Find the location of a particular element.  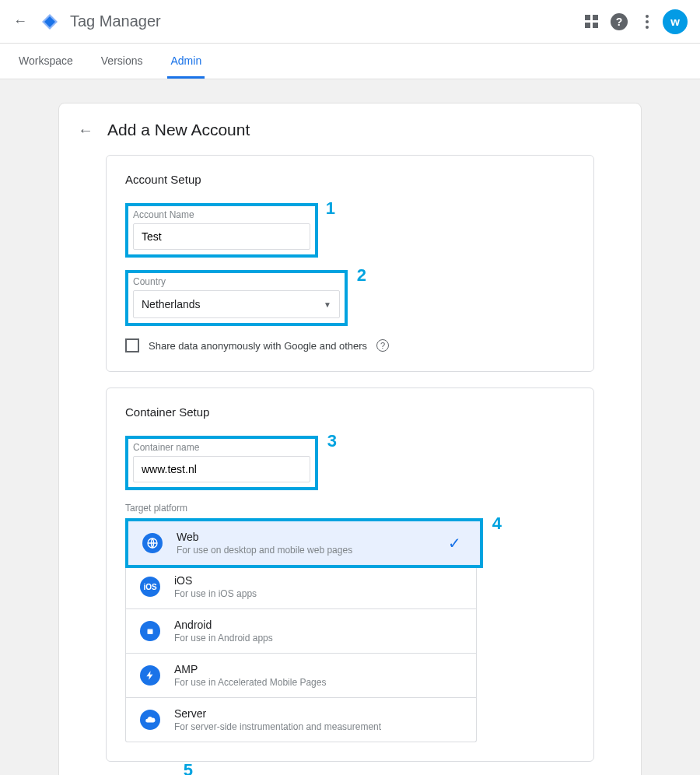

platform-list: iOS iOS For use in iOS apps Android For … is located at coordinates (301, 654).